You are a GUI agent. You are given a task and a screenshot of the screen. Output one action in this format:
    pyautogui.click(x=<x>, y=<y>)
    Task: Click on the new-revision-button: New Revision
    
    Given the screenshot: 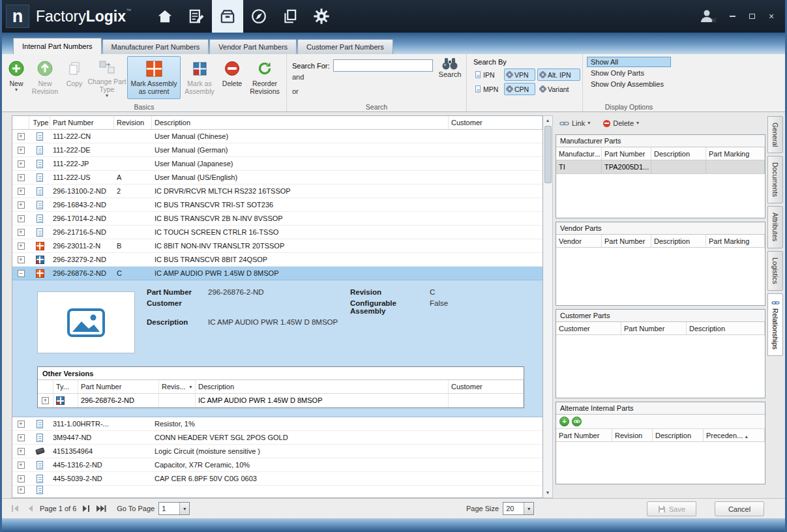 What is the action you would take?
    pyautogui.click(x=45, y=78)
    